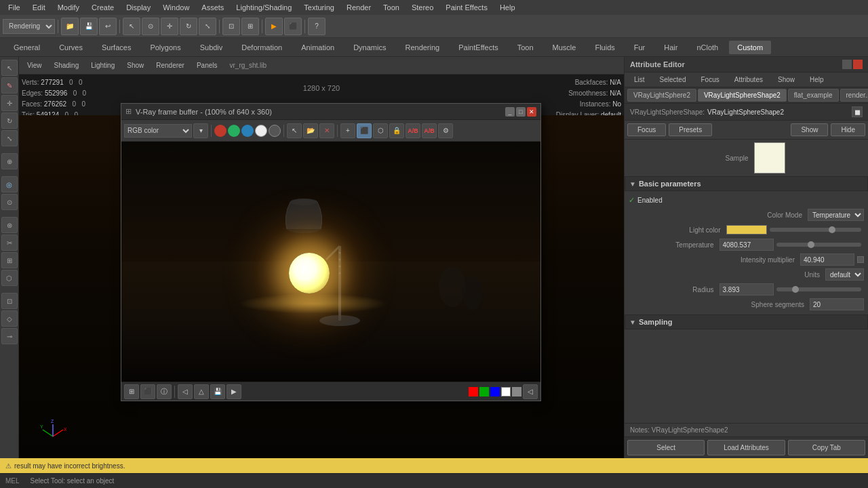  What do you see at coordinates (770, 158) in the screenshot?
I see `sample-swatch` at bounding box center [770, 158].